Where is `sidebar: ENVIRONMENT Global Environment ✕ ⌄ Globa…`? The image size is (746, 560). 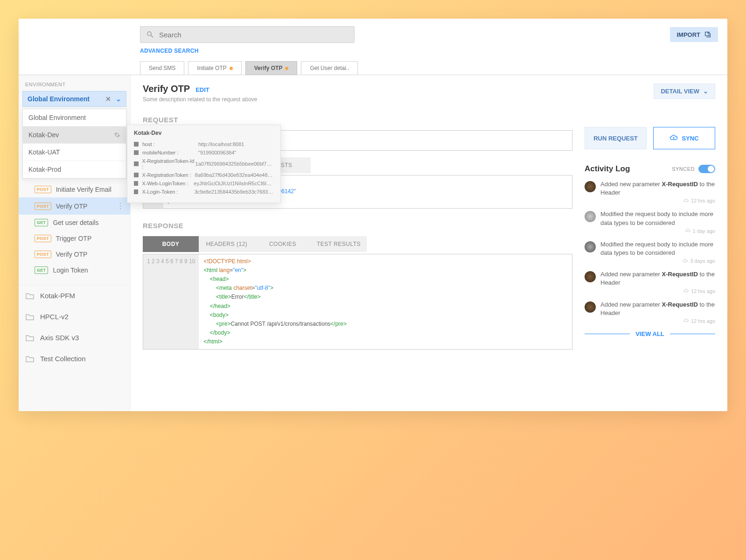
sidebar: ENVIRONMENT Global Environment ✕ ⌄ Globa… is located at coordinates (75, 243).